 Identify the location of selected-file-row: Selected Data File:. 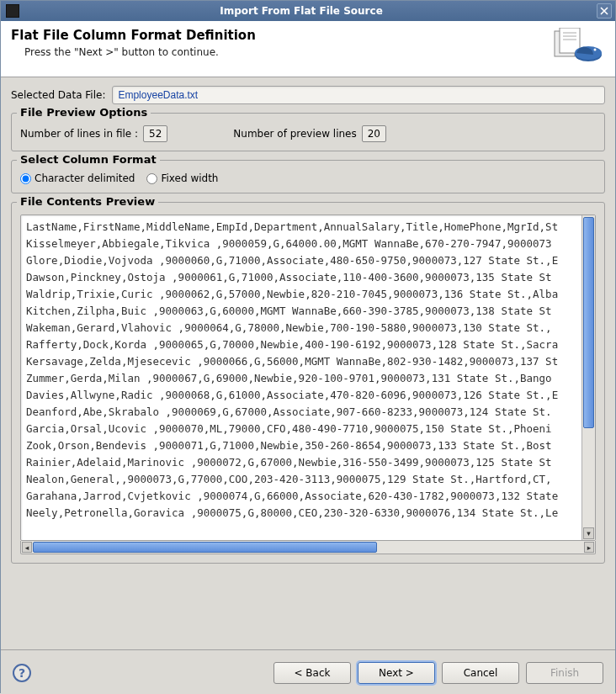
(308, 95).